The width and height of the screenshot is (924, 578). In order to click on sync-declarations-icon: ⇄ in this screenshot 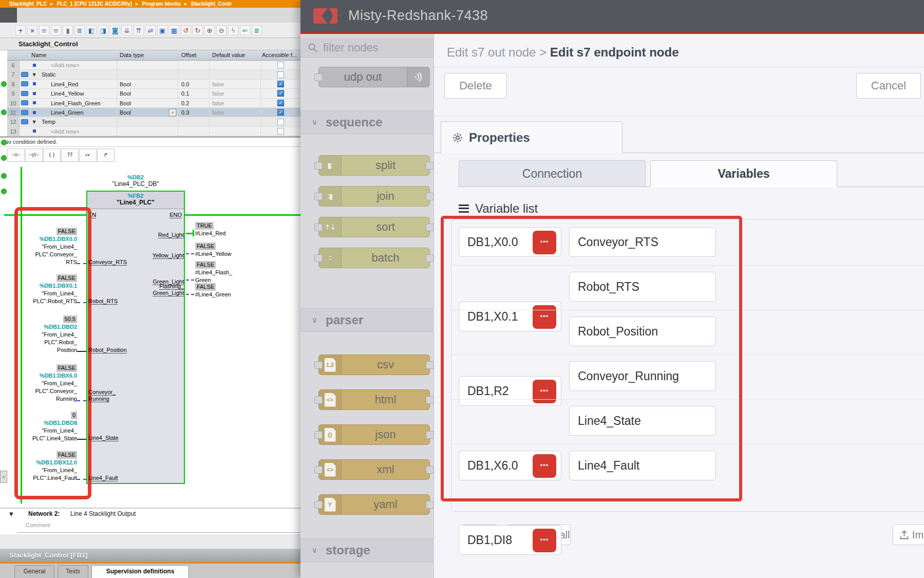, I will do `click(150, 30)`.